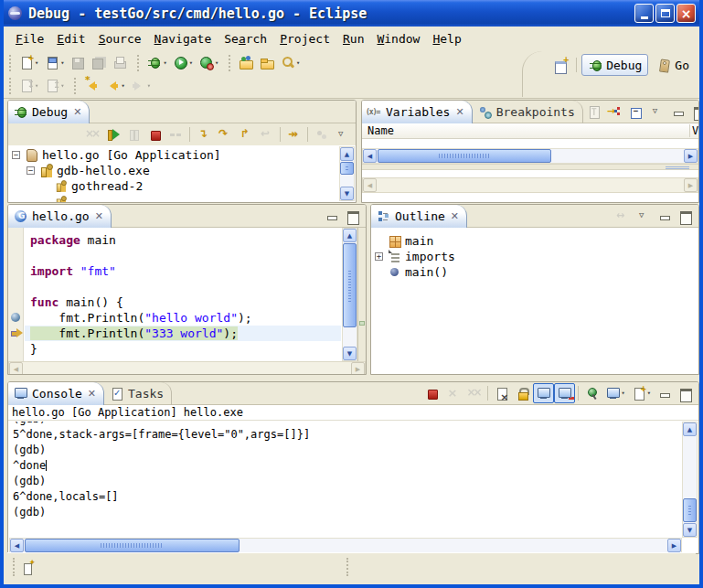 The height and width of the screenshot is (588, 703). I want to click on new-wizard-button: ▾, so click(28, 63).